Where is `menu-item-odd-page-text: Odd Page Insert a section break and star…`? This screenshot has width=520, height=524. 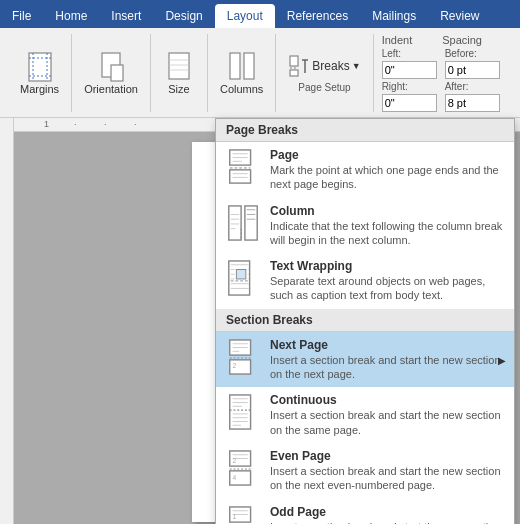
menu-item-odd-page-text: Odd Page Insert a section break and star… is located at coordinates (388, 514).